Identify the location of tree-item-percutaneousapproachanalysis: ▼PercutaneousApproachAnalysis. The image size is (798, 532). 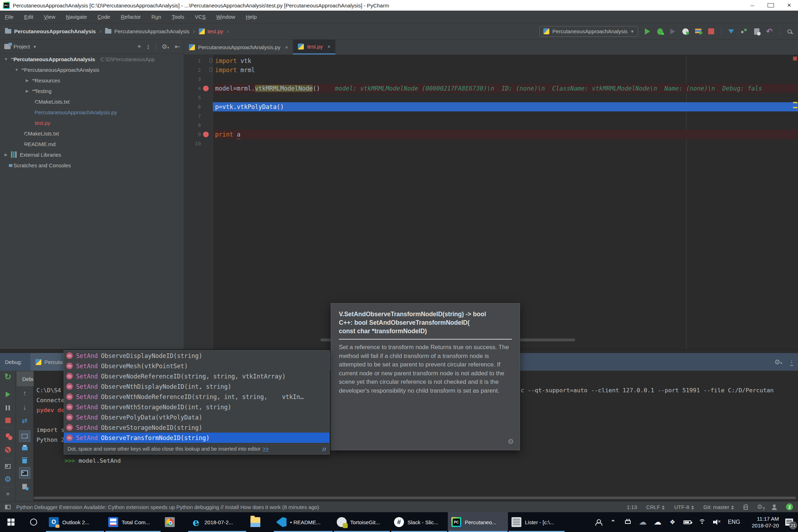
(92, 70).